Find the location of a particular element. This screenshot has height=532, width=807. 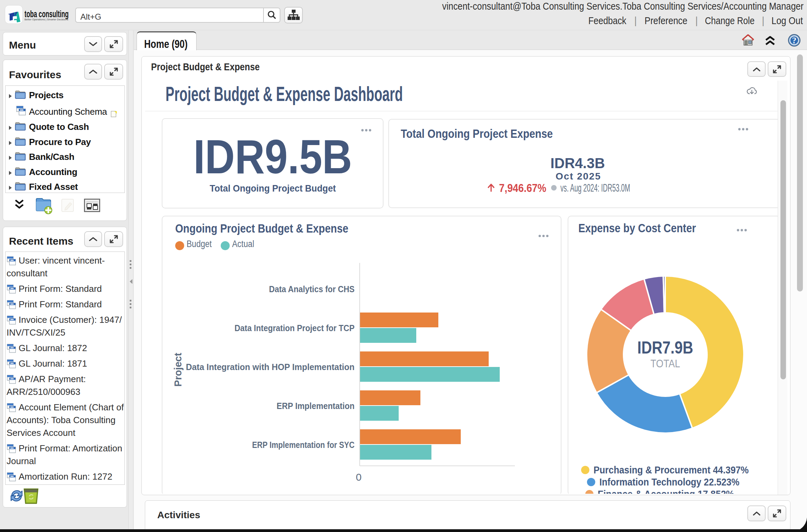

svg-text: Finance & Accounting 17.852% is located at coordinates (666, 491).